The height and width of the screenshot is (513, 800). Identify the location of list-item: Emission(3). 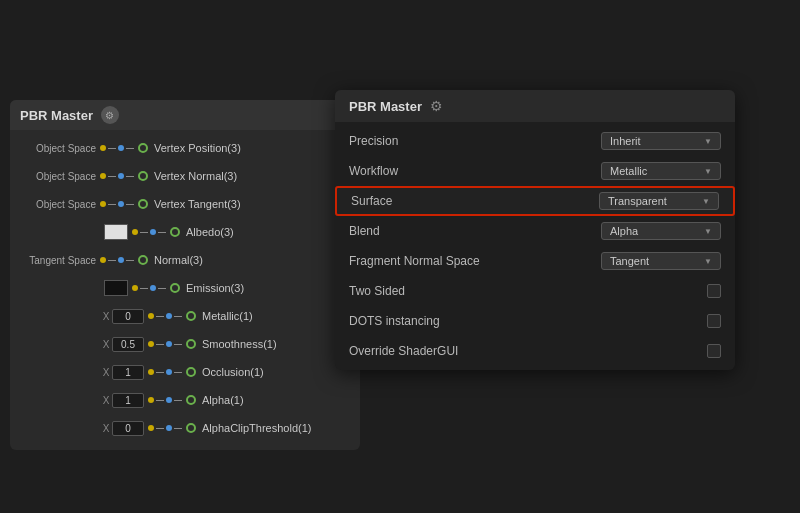
(185, 288).